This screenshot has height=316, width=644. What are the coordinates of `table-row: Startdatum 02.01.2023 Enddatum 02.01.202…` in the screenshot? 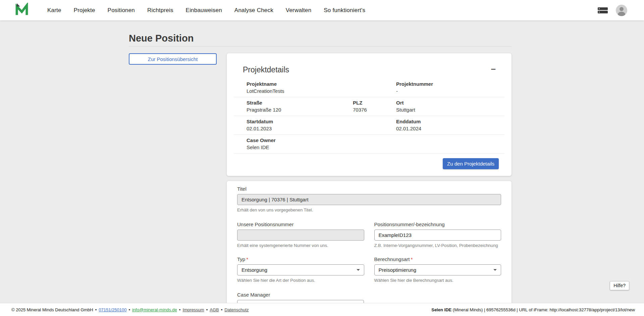 It's located at (369, 125).